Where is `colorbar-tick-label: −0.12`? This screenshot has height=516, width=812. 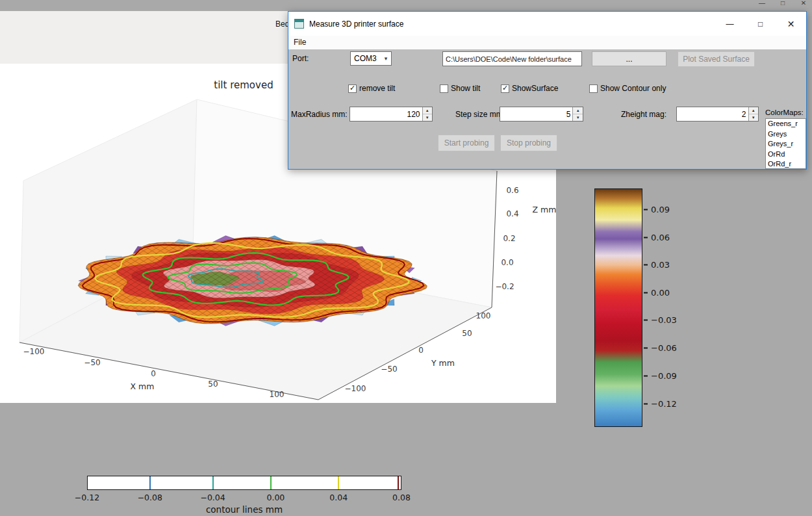 colorbar-tick-label: −0.12 is located at coordinates (664, 404).